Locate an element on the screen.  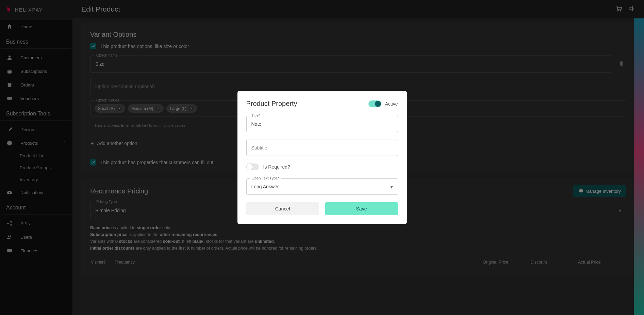
open-text-type-field: Open Text Type* ▾ is located at coordinates (322, 187).